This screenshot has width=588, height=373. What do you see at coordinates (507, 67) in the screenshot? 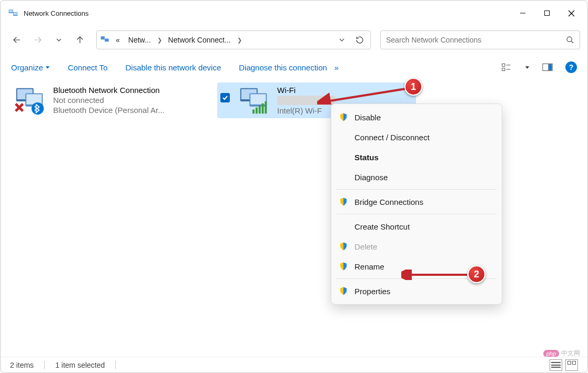
I see `view-options-button` at bounding box center [507, 67].